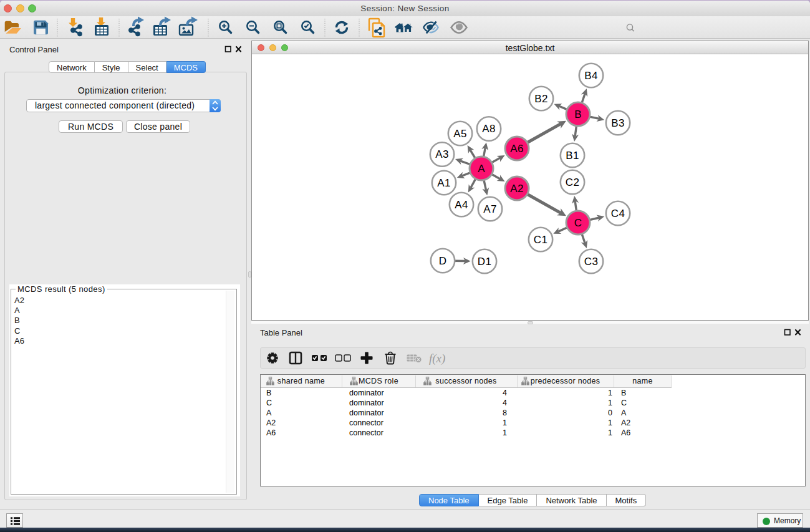 This screenshot has height=532, width=810. What do you see at coordinates (591, 262) in the screenshot?
I see `svg-text: C3` at bounding box center [591, 262].